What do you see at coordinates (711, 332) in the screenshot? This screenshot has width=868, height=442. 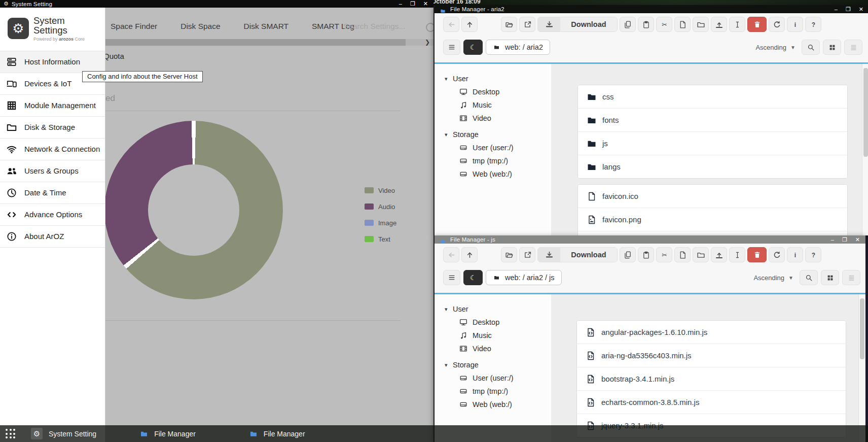 I see `file-row: angular-packages-1.6.10.min.js` at bounding box center [711, 332].